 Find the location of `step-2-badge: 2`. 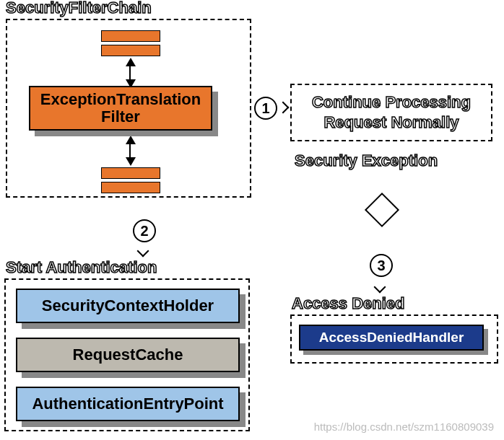

step-2-badge: 2 is located at coordinates (144, 231).